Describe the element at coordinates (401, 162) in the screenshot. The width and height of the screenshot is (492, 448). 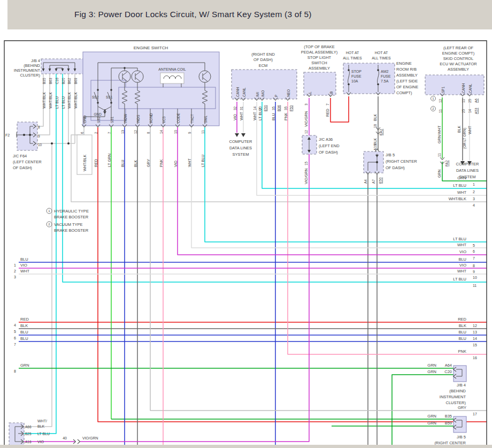
I see `label-jb5_top-title-1: (RIGHT CENTER` at that location.